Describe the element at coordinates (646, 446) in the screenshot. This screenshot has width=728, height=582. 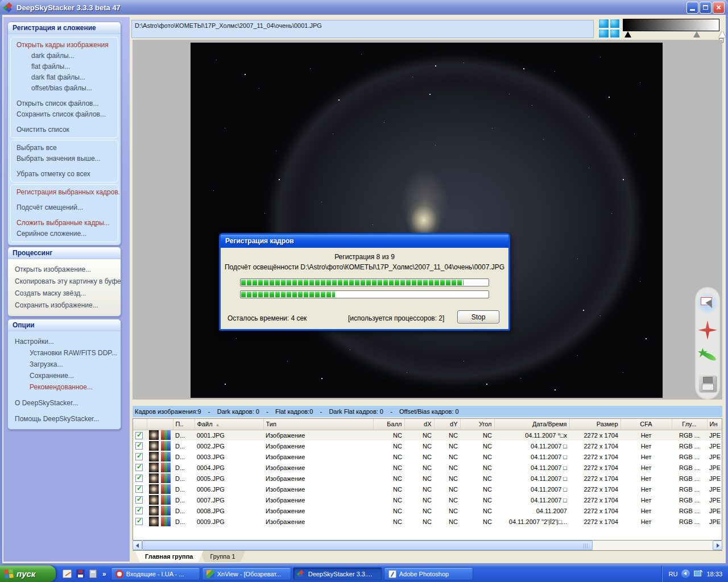
I see `cell-cfa: Нет` at that location.